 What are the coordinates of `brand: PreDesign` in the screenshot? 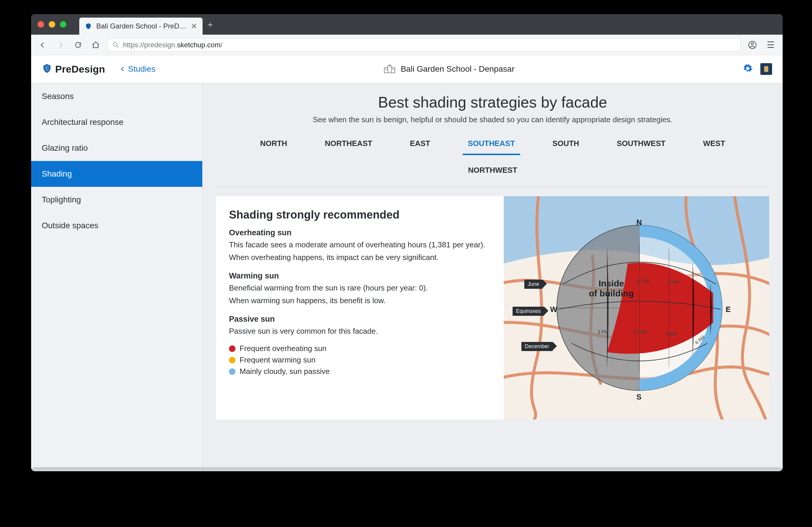 It's located at (73, 69).